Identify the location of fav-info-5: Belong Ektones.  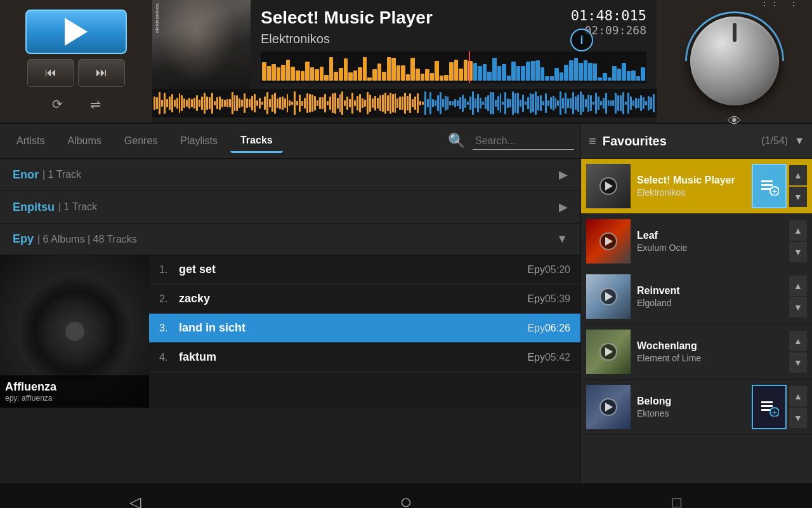
(693, 407).